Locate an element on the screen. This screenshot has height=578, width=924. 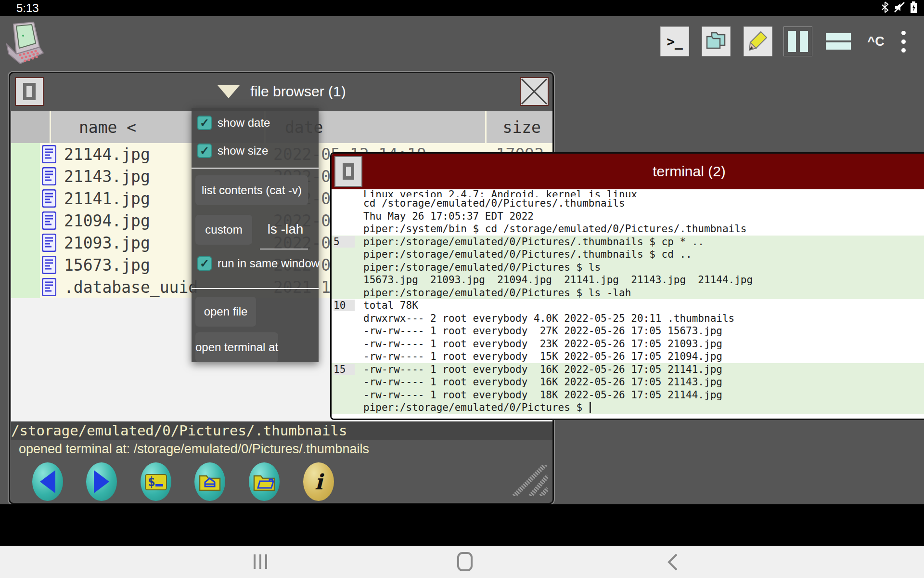
menu-separator is located at coordinates (255, 168).